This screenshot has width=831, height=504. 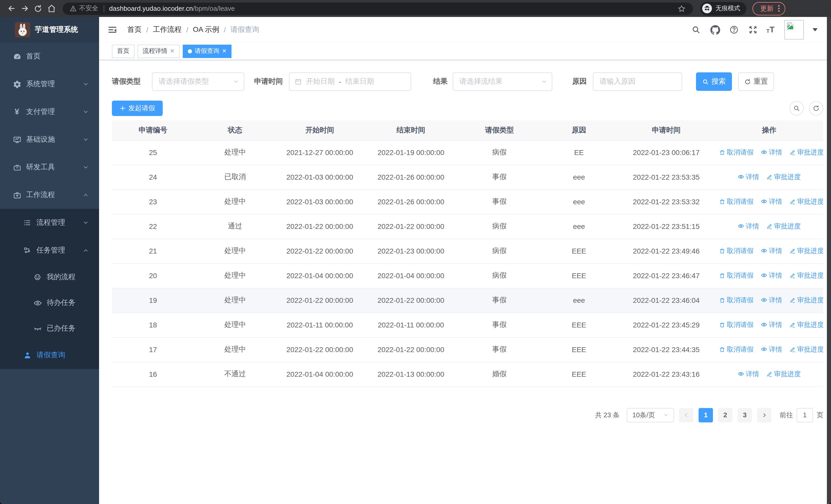 What do you see at coordinates (155, 51) in the screenshot?
I see `tab-label: 流程详情` at bounding box center [155, 51].